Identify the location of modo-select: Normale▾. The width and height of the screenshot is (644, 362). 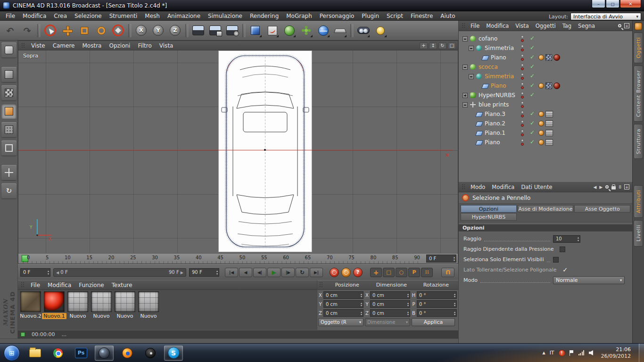
(589, 280).